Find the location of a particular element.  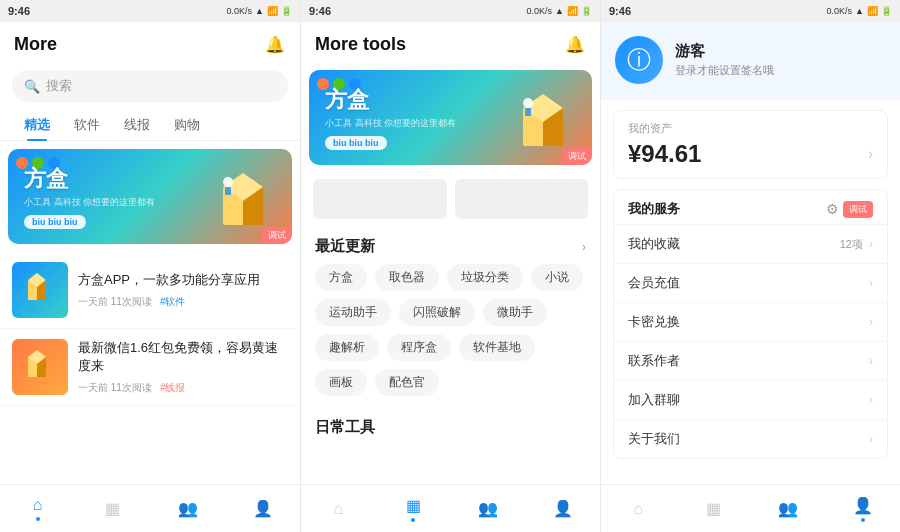

nav-home-3: ⌂ is located at coordinates (638, 508).